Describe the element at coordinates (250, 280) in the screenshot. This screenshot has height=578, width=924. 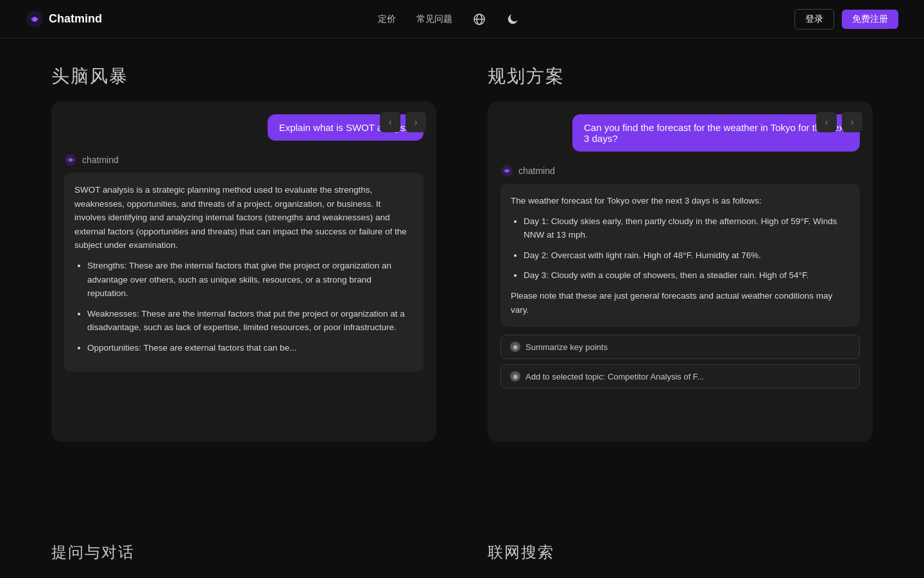
I see `list-item: Strengths: These are the internal factor…` at that location.